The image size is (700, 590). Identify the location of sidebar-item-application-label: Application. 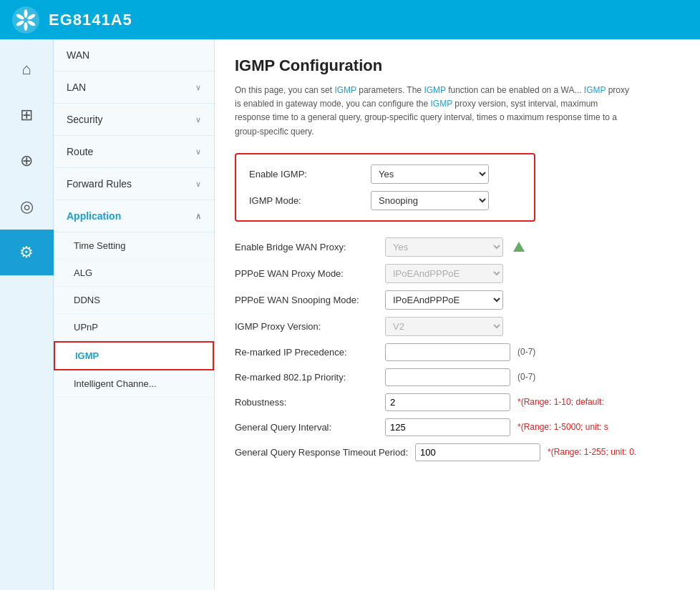
(94, 216).